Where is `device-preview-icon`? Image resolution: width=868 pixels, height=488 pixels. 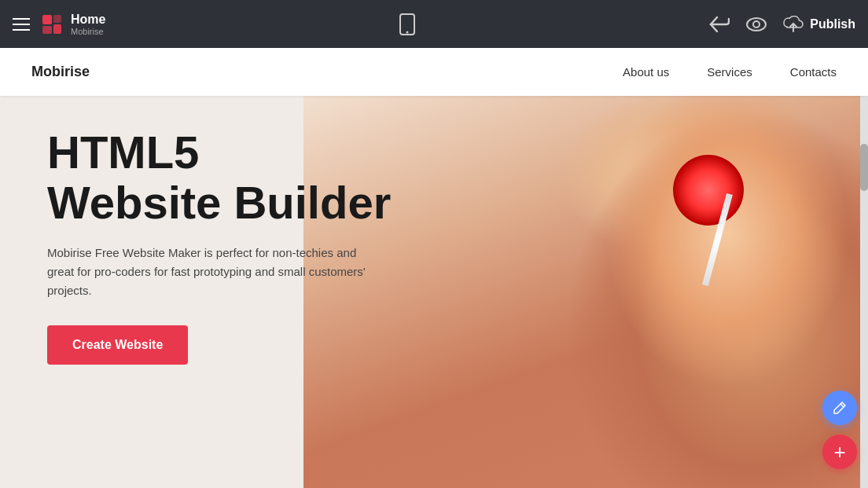 device-preview-icon is located at coordinates (407, 24).